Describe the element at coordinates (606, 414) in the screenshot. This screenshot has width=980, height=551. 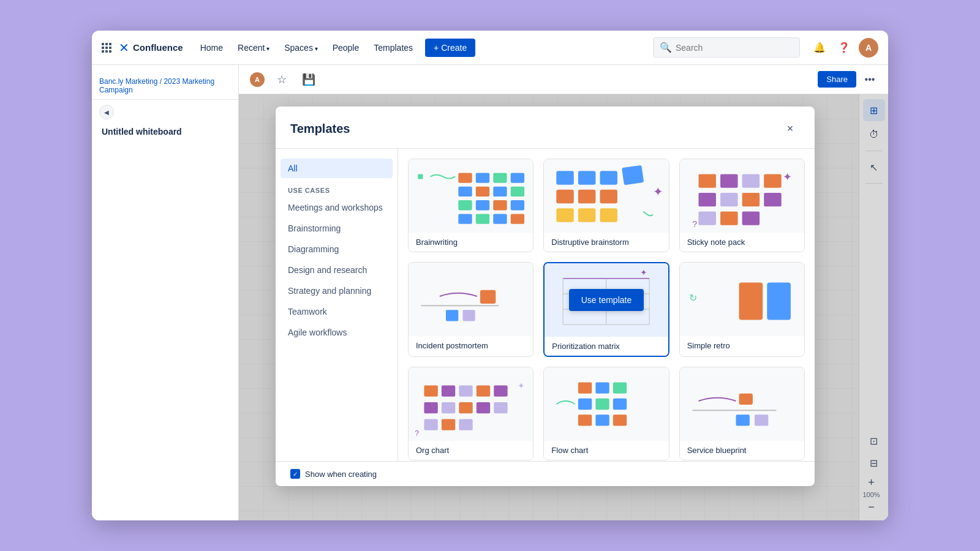
I see `template-card-flow-chart: Flow chart` at that location.